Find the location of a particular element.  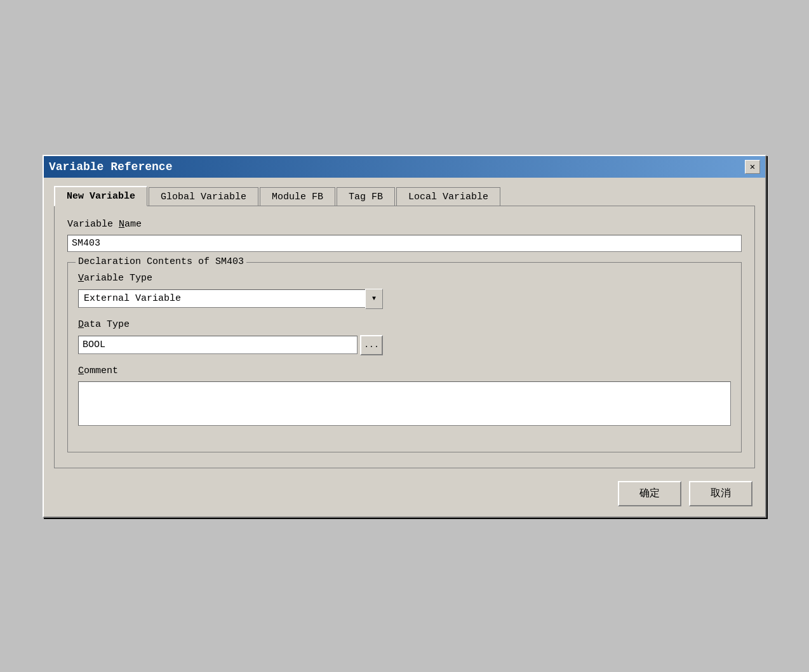

ok-button: 确定 is located at coordinates (650, 494).